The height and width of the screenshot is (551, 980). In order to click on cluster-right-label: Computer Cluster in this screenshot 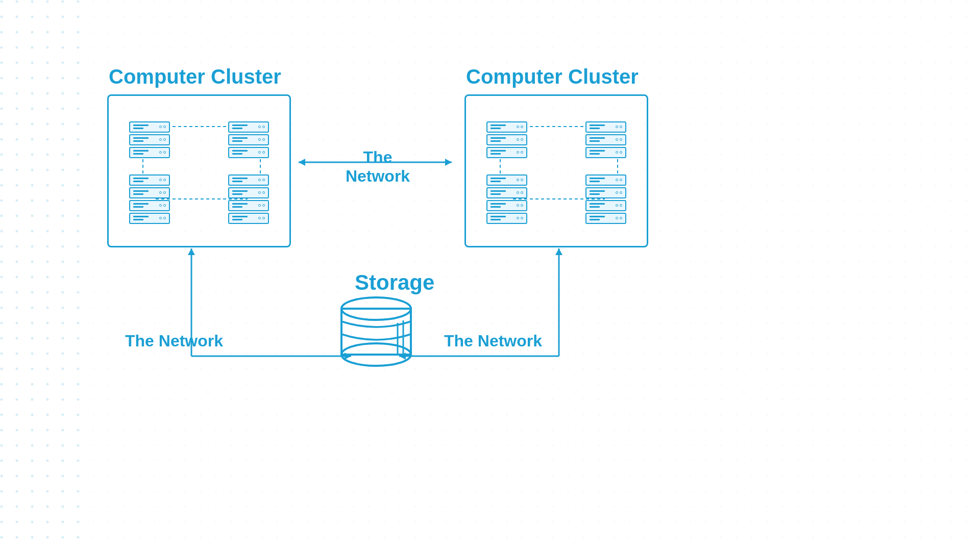, I will do `click(552, 77)`.